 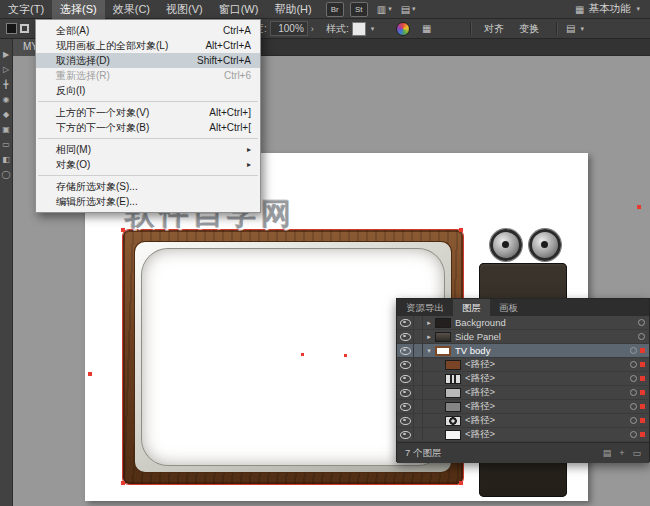 I want to click on delete-layer-icon: ▭, so click(x=636, y=453).